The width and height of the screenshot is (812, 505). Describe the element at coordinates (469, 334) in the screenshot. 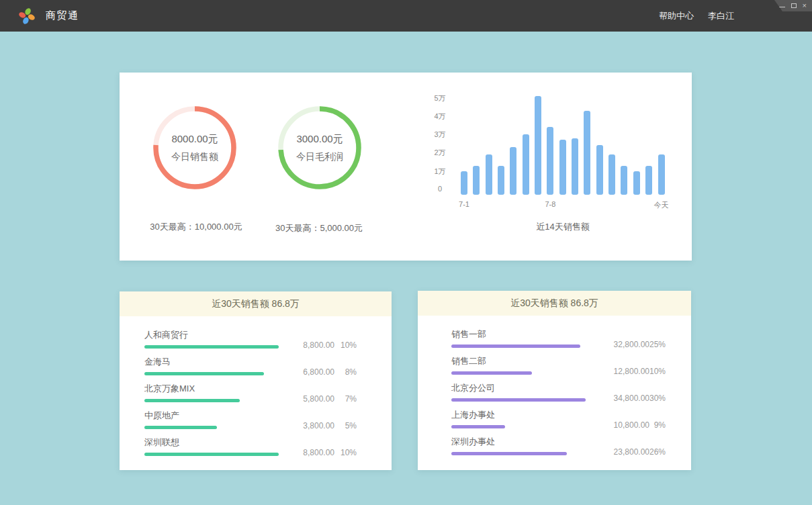

I see `item-name: 销售一部` at that location.